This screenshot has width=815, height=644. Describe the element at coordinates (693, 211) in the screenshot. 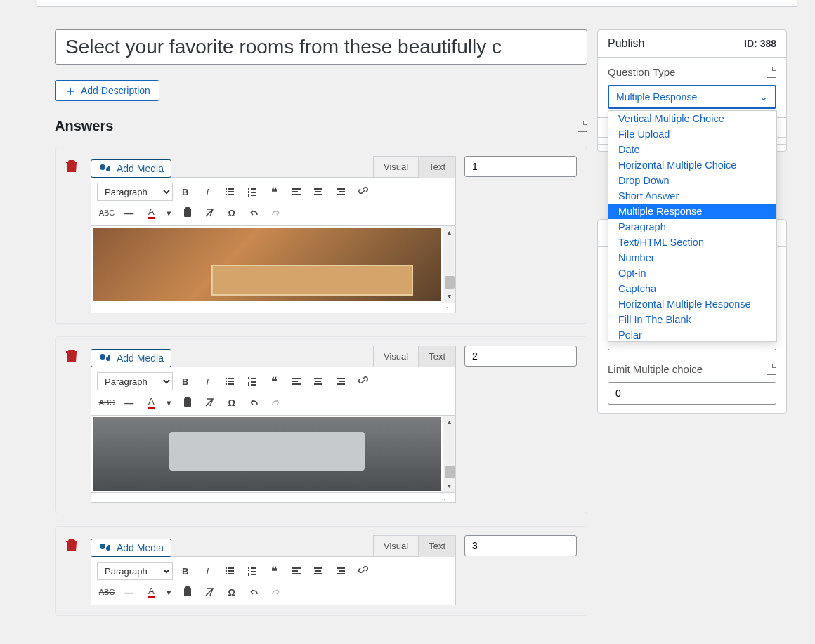

I see `question-type-option: Multiple Response` at that location.